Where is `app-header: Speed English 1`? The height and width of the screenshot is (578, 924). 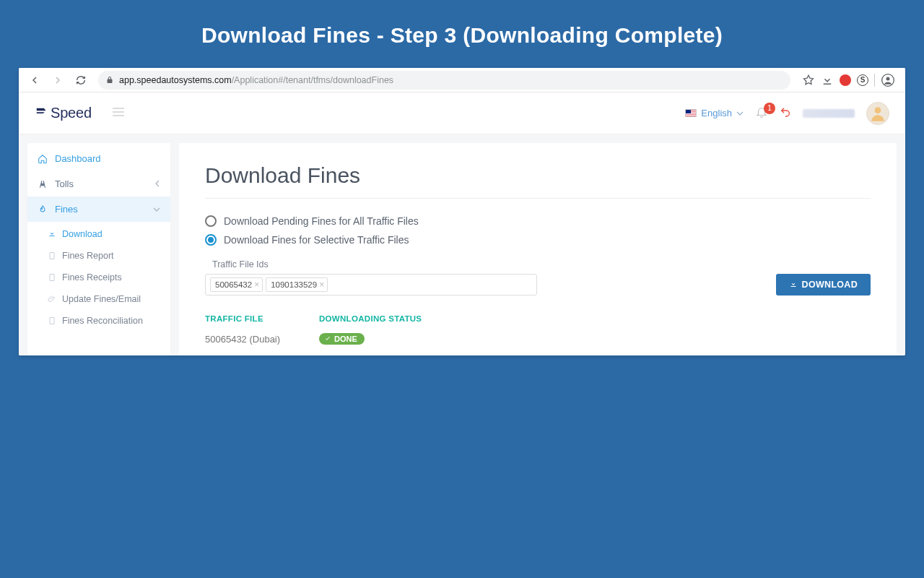 app-header: Speed English 1 is located at coordinates (462, 113).